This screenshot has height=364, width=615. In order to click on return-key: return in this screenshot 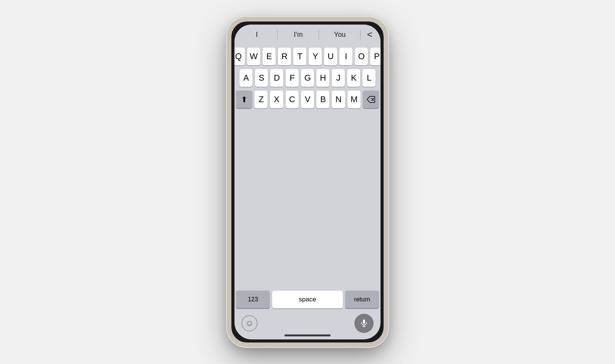, I will do `click(362, 299)`.